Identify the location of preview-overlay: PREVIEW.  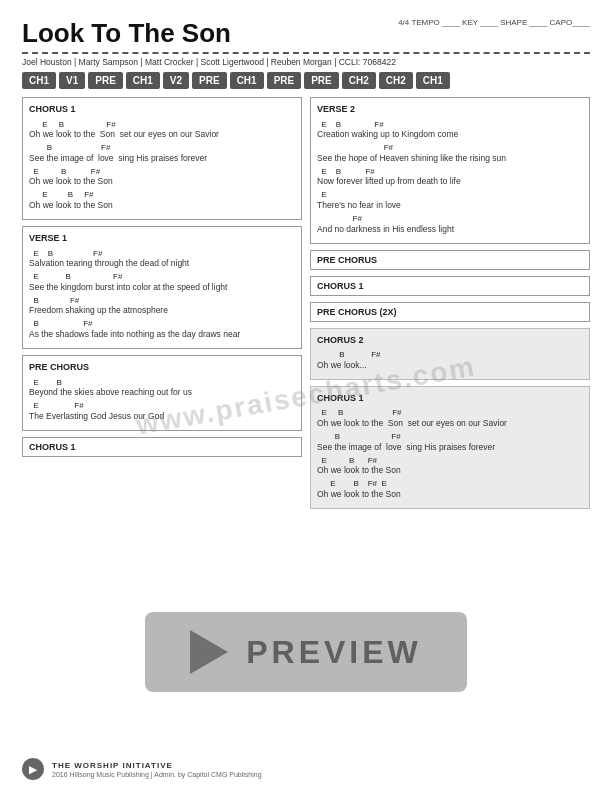
(306, 652).